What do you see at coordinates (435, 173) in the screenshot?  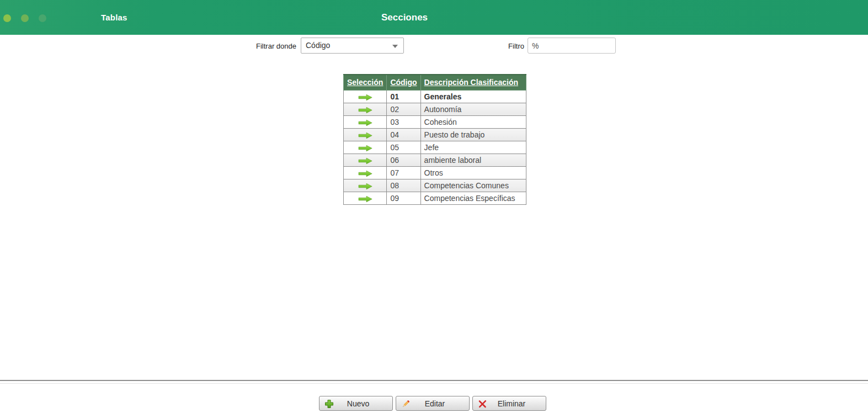 I see `table-row: 07 Otros` at bounding box center [435, 173].